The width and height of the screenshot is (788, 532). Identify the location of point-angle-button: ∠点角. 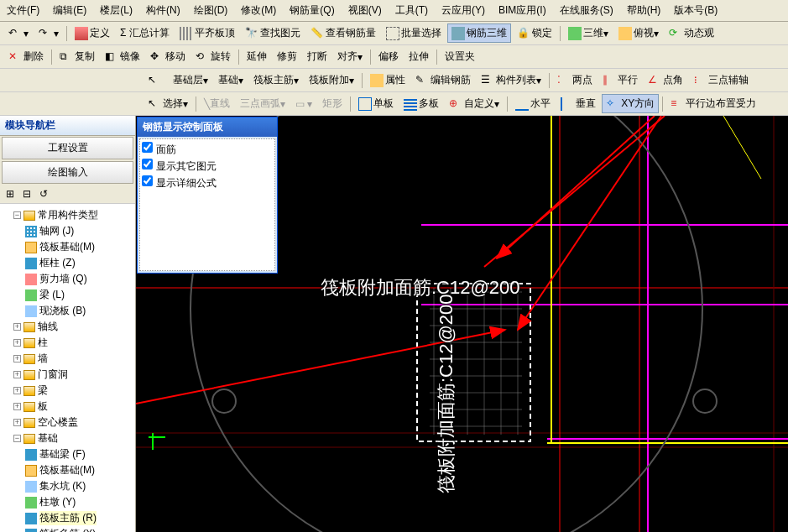
(665, 81).